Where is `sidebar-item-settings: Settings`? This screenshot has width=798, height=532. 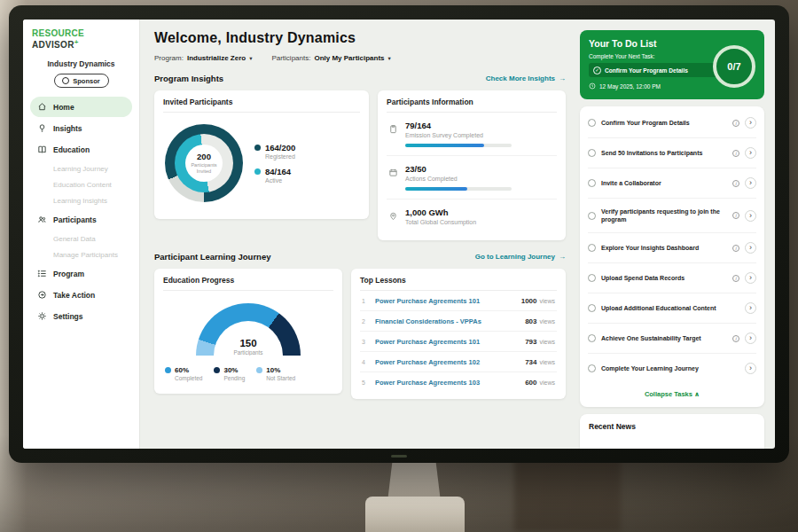
sidebar-item-settings: Settings is located at coordinates (82, 316).